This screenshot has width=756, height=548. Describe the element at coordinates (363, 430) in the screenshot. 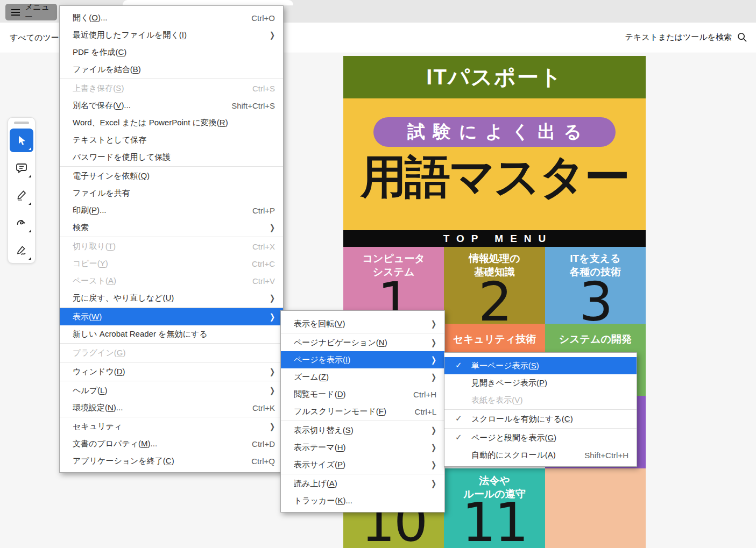

I see `menu-item: ✓ 表示切り替え(S) ❯` at that location.